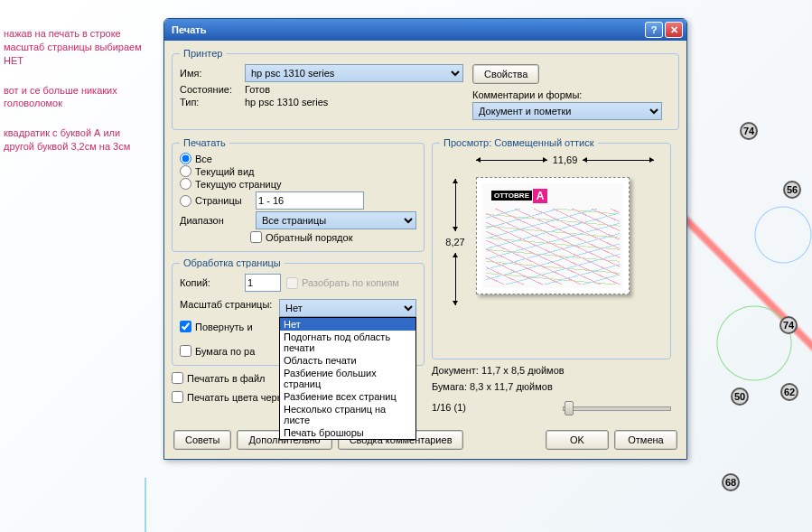 This screenshot has height=532, width=812. I want to click on pages-input, so click(310, 201).